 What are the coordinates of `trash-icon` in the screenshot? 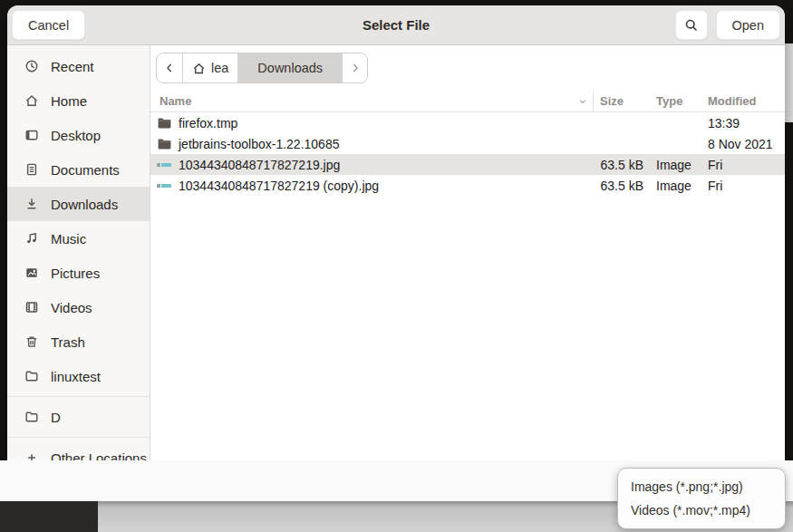 It's located at (32, 342).